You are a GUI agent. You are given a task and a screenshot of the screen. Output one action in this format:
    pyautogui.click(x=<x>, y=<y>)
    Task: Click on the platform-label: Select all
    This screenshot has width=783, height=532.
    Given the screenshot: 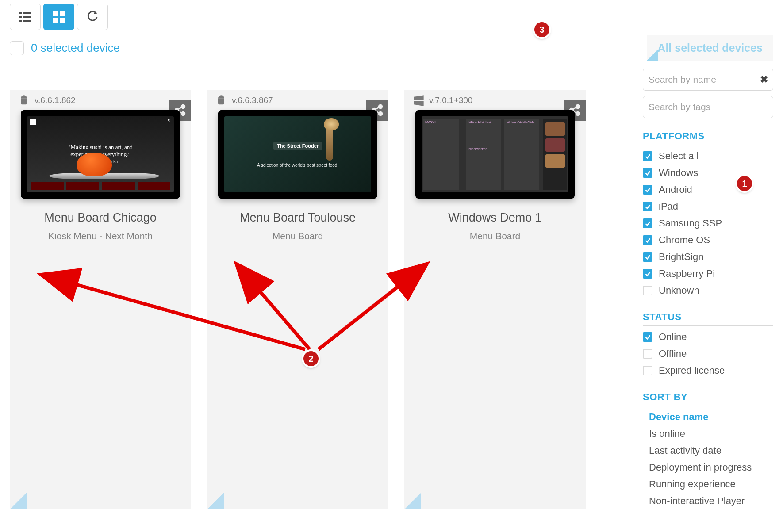 What is the action you would take?
    pyautogui.click(x=679, y=156)
    